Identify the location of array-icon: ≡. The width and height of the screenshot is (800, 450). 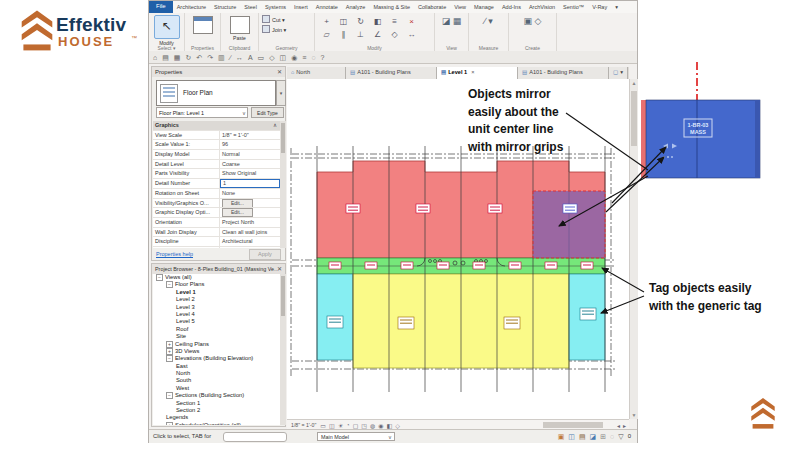
(394, 22).